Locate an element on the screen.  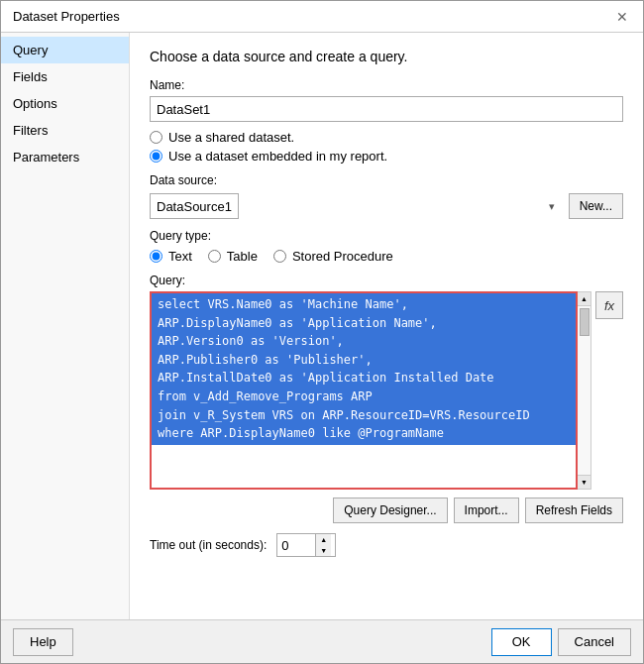
help-button: Help is located at coordinates (44, 642).